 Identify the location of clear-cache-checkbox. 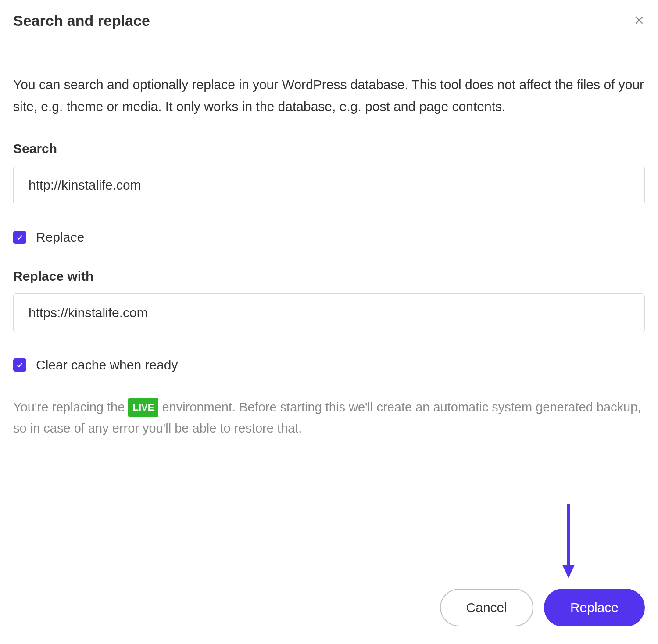
(20, 365).